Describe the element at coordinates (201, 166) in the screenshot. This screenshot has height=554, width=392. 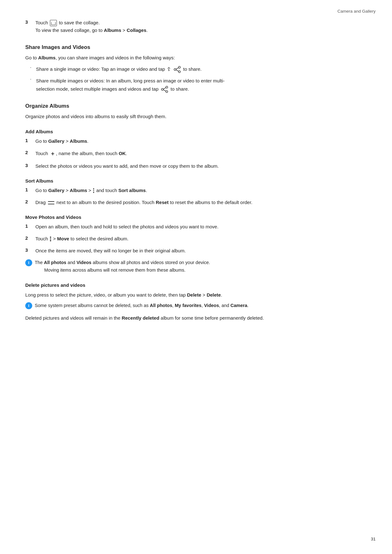
I see `add-step-body-3: Select the photos or videos you want to …` at that location.